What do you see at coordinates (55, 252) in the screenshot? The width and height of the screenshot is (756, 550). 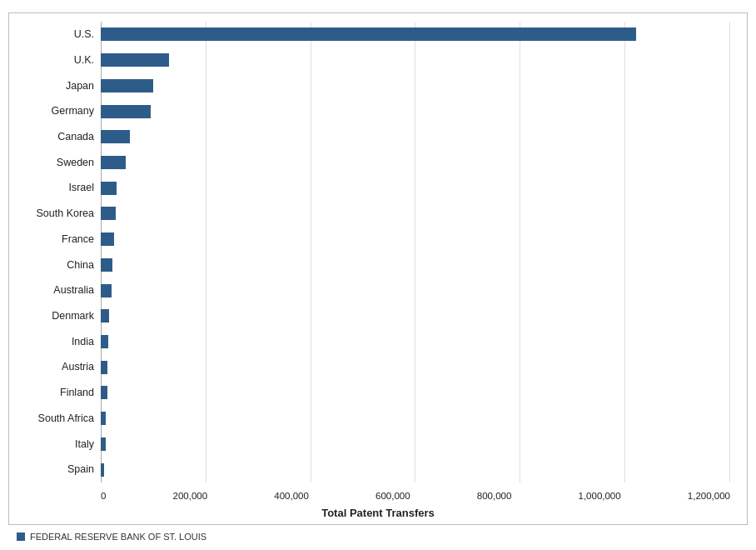 I see `y-axis-labels: U.S.U.K.JapanGermanyCanadaSwedenIsraelSo…` at bounding box center [55, 252].